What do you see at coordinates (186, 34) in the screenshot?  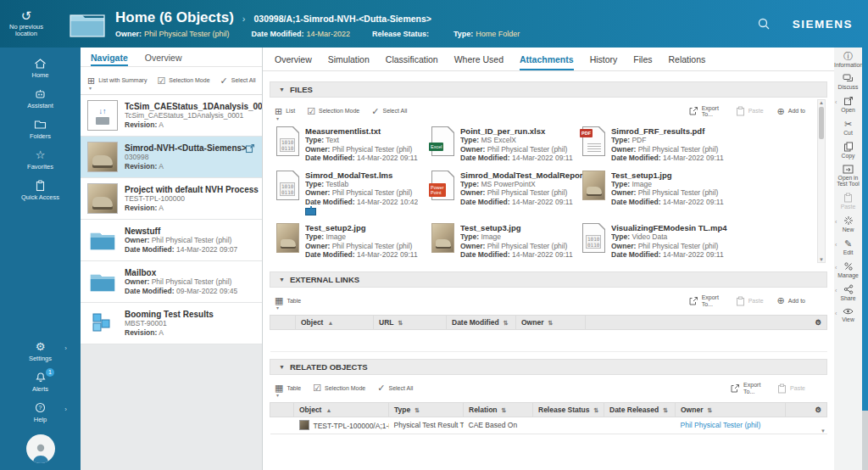 I see `owner-value: Phil Physical Tester (phil)` at bounding box center [186, 34].